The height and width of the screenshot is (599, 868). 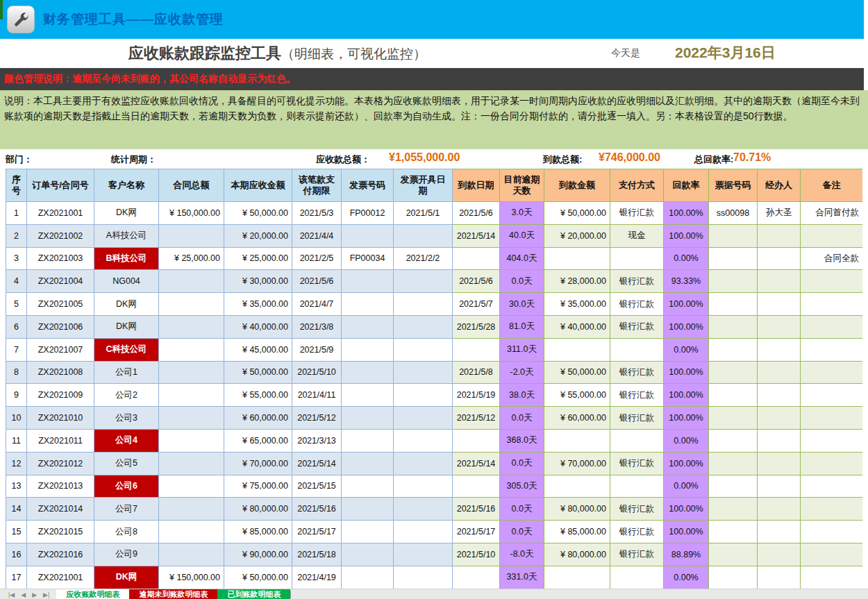 I want to click on column-header: 订单号/合同号, so click(x=61, y=186).